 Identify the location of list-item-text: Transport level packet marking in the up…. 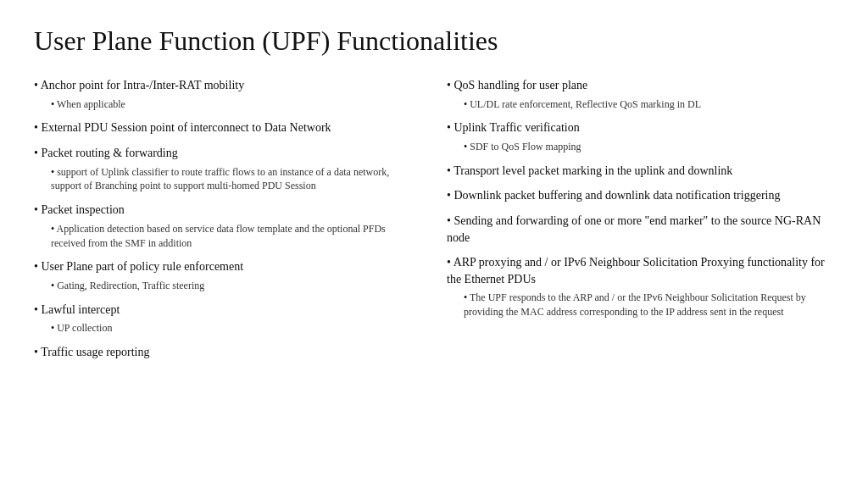
(593, 171).